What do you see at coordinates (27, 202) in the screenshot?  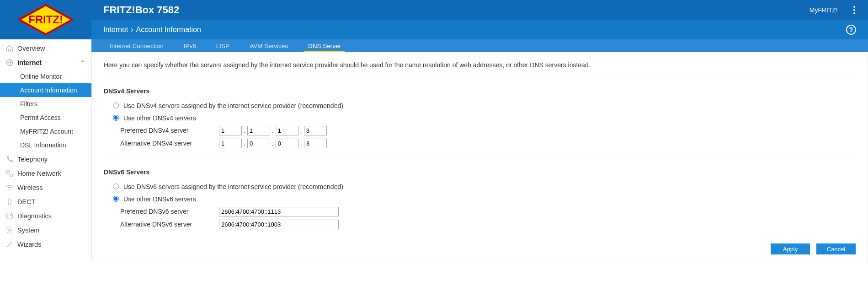 I see `sidebar-item-label: DECT` at bounding box center [27, 202].